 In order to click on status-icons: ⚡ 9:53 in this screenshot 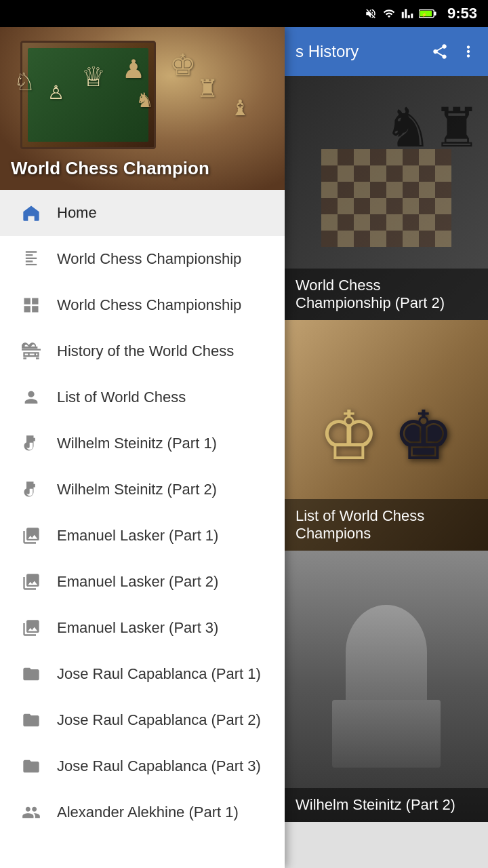, I will do `click(421, 14)`.